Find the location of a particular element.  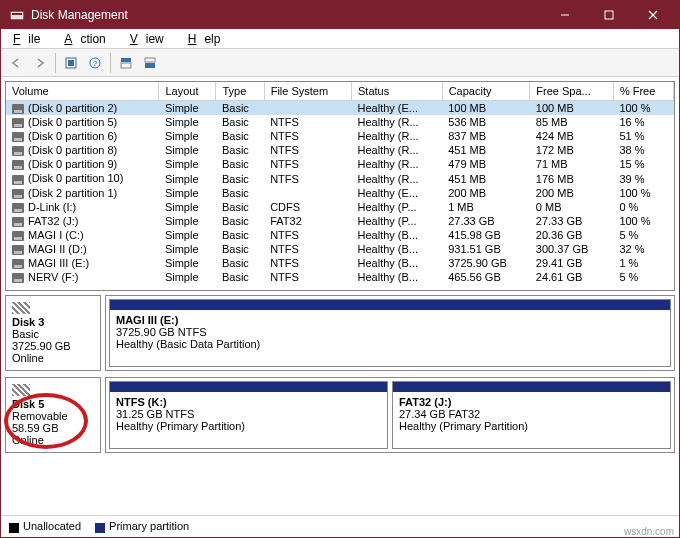

swatch-blue is located at coordinates (100, 528).